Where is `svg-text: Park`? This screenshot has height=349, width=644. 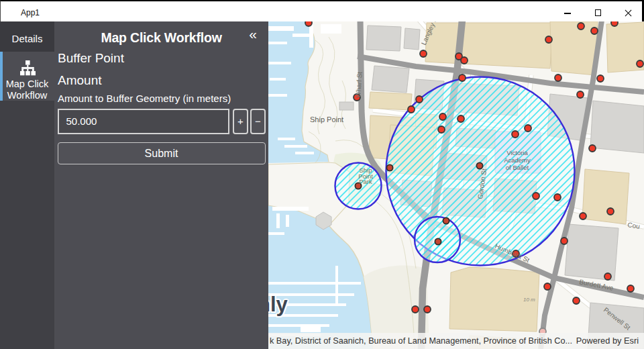 svg-text: Park is located at coordinates (366, 181).